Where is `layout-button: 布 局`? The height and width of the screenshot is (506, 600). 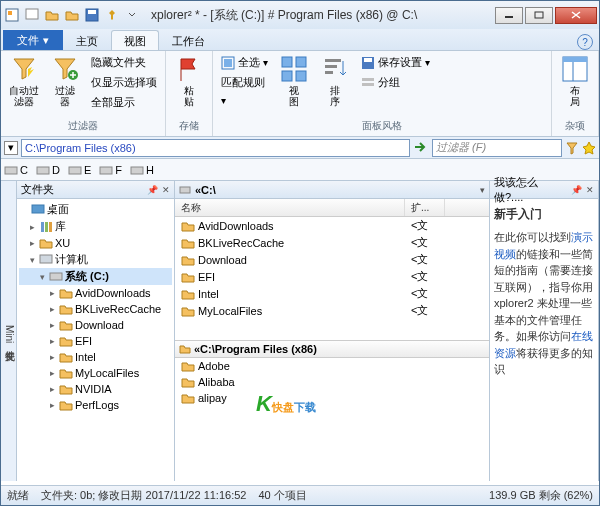 layout-button: 布 局 is located at coordinates (575, 81).